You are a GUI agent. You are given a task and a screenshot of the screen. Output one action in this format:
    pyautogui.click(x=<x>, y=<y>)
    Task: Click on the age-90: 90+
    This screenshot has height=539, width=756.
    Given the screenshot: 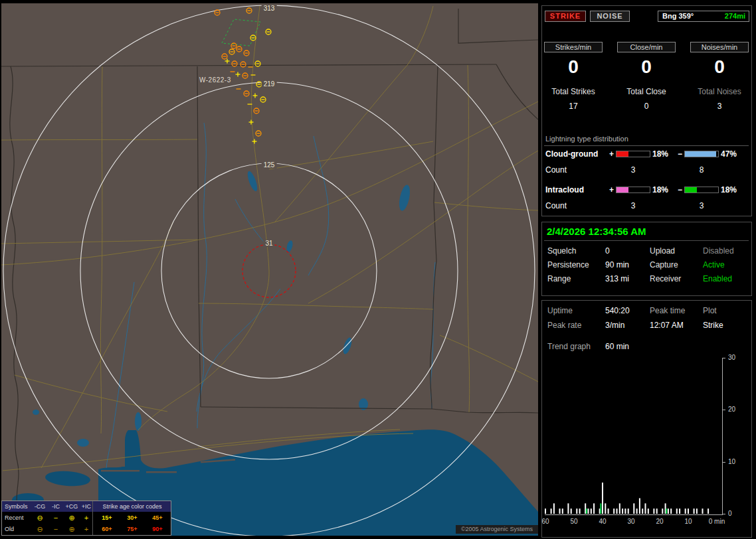 What is the action you would take?
    pyautogui.click(x=157, y=529)
    